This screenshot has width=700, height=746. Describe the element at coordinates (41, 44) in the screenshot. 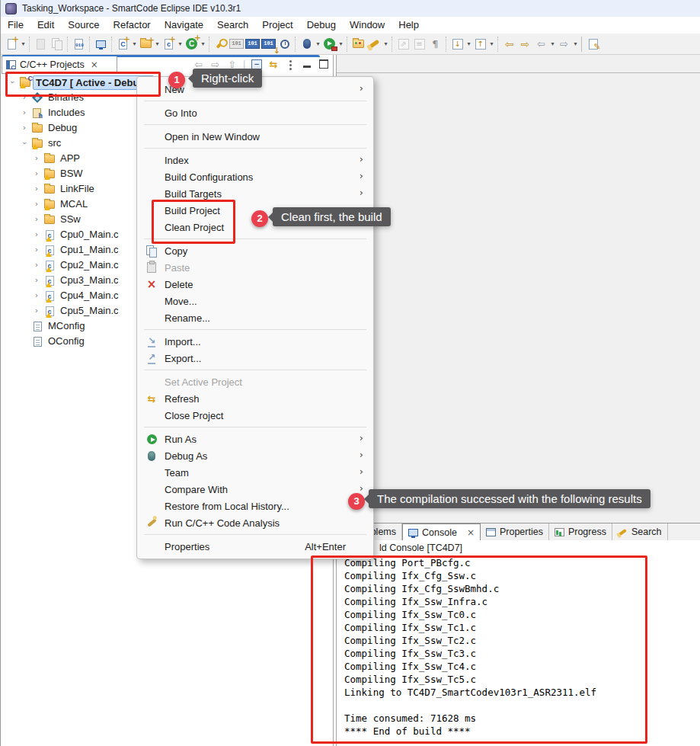

I see `save-icon` at that location.